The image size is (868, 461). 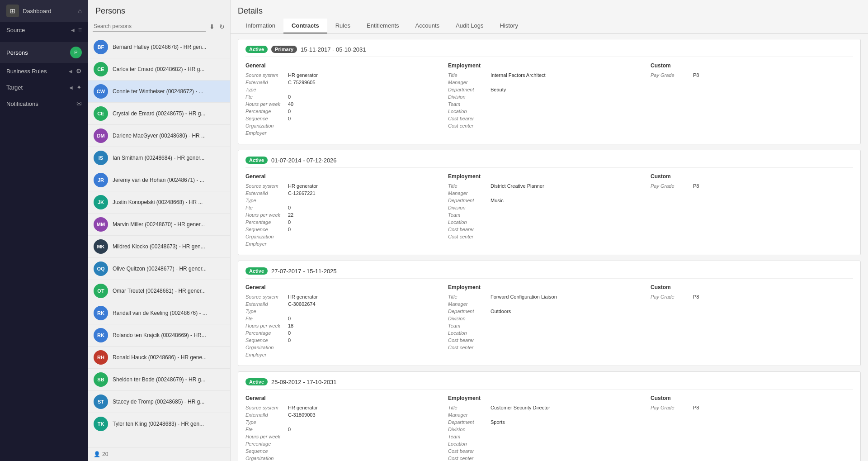 I want to click on avatar: CW, so click(x=101, y=91).